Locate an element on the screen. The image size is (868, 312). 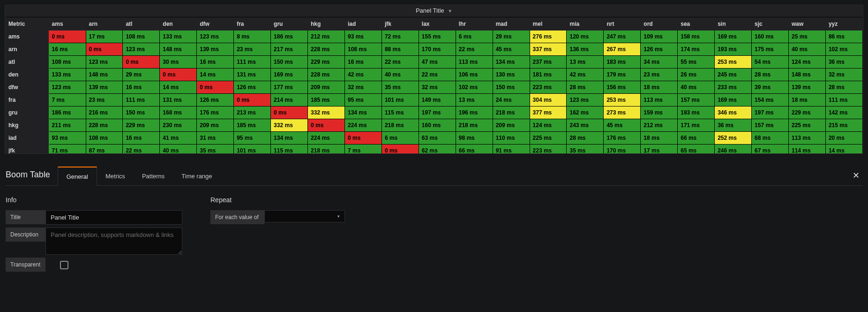
latency-cell: 175 ms is located at coordinates (771, 50).